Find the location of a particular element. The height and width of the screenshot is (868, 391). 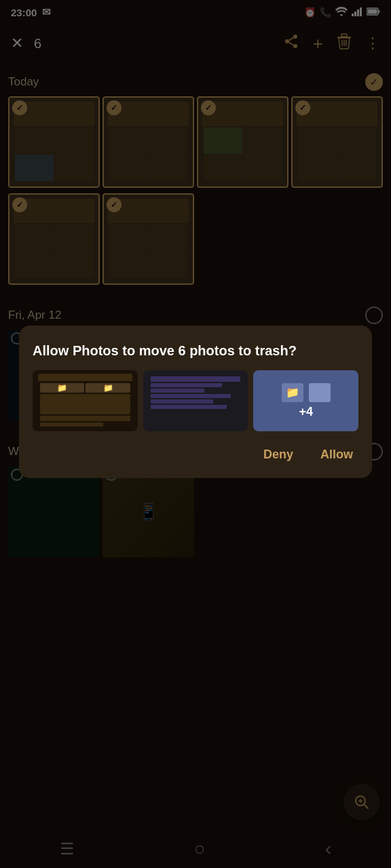

dialog-photo-count: 📁 +4 is located at coordinates (305, 401).